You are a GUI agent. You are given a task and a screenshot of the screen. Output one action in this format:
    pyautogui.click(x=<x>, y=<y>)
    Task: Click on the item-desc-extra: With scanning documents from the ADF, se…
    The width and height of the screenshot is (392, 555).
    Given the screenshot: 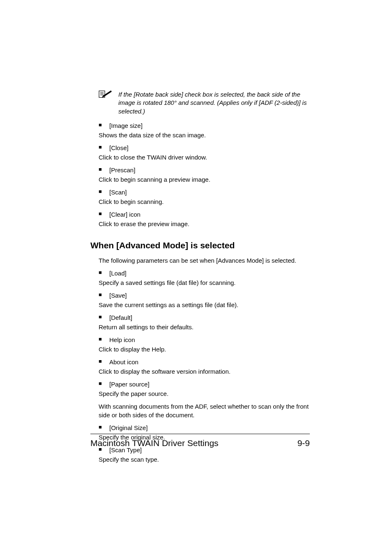 What is the action you would take?
    pyautogui.click(x=204, y=411)
    